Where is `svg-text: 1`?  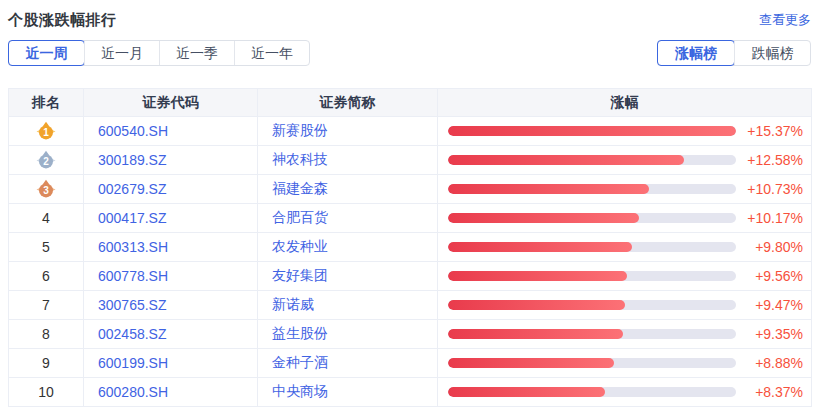
svg-text: 1 is located at coordinates (46, 132).